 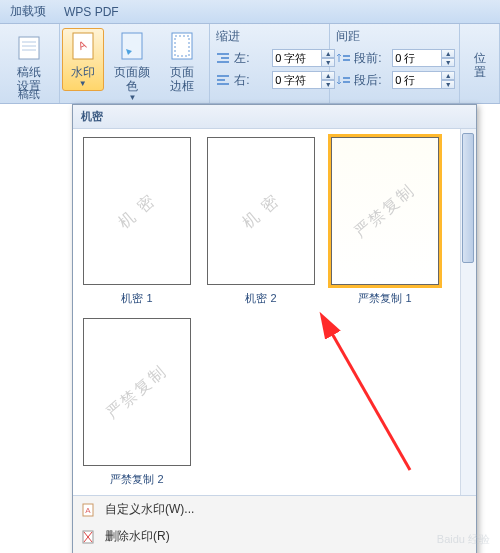 What do you see at coordinates (132, 47) in the screenshot?
I see `page-color-icon` at bounding box center [132, 47].